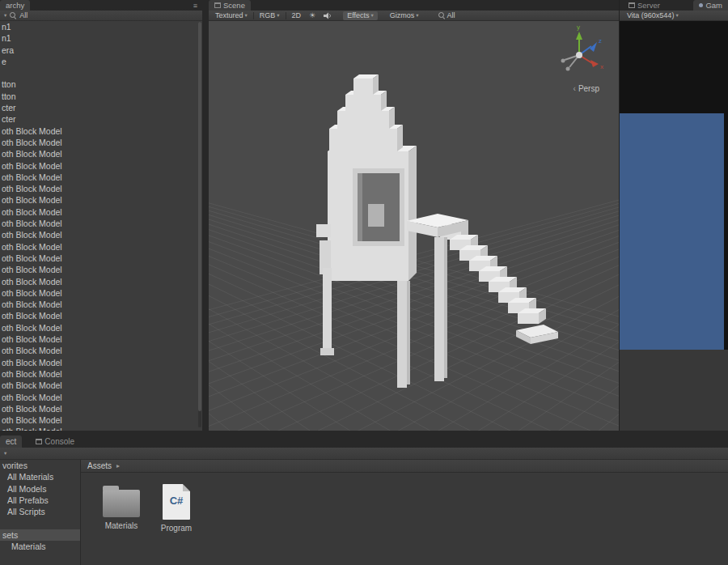 This screenshot has width=728, height=565. What do you see at coordinates (186, 487) in the screenshot?
I see `page-fold` at bounding box center [186, 487].